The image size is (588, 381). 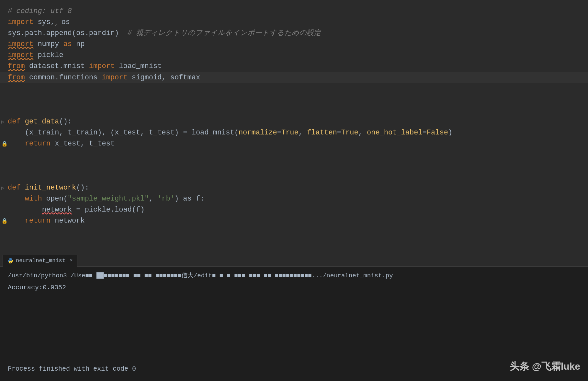 I want to click on code-line-10: 🔒 return x_test, t_test, so click(x=294, y=144).